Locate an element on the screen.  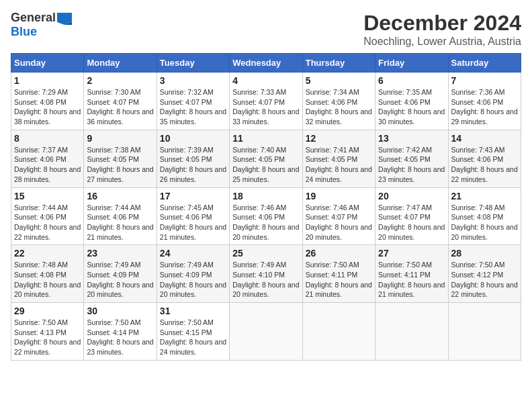
calendar-cell: 18Sunrise: 7:46 AMSunset: 4:06 PMDayligh… is located at coordinates (266, 216).